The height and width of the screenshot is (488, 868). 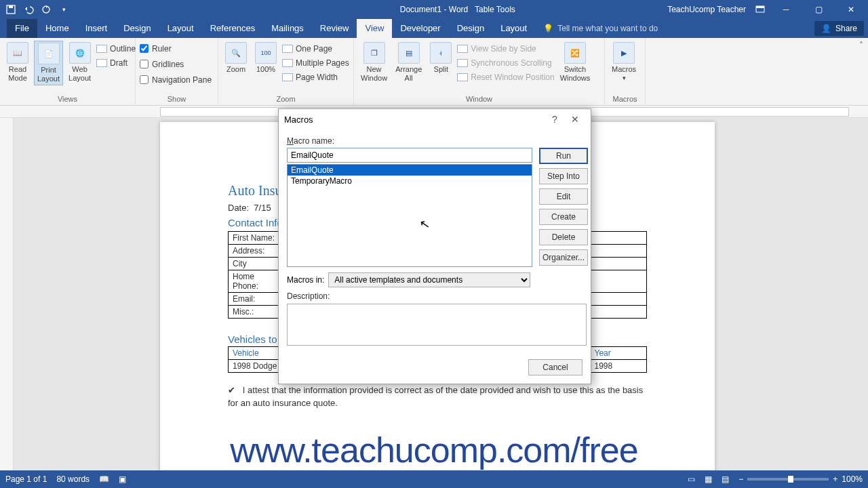 I want to click on macro-recording-icon: ▣, so click(x=122, y=479).